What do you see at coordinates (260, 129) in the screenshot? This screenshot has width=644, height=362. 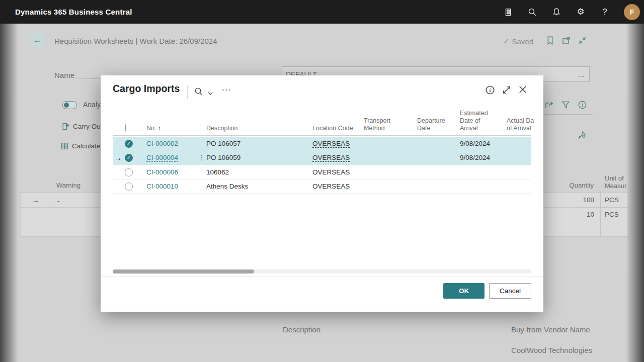 I see `column-header-description: Description` at bounding box center [260, 129].